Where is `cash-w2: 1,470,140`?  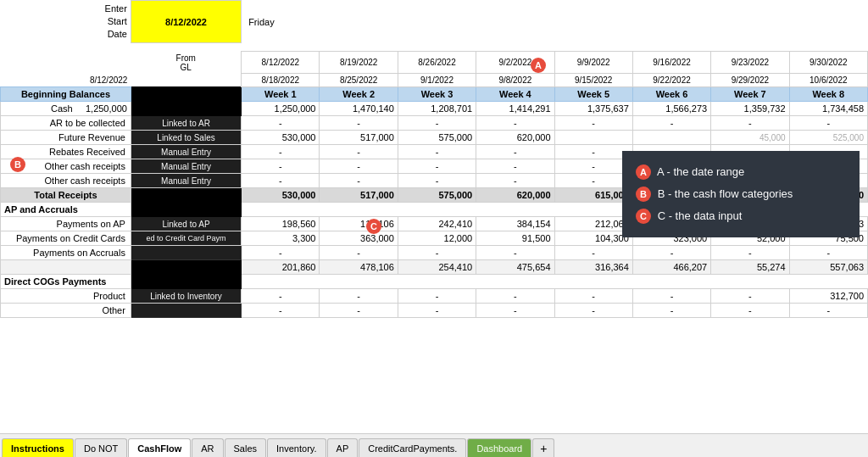
cash-w2: 1,470,140 is located at coordinates (359, 109).